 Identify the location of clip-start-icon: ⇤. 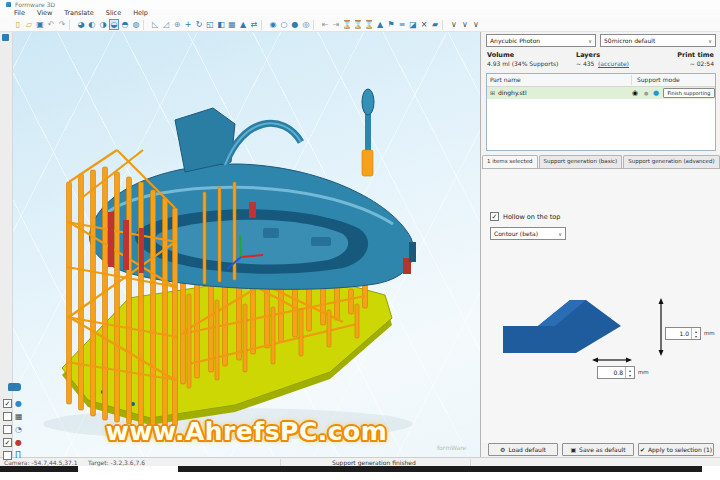
(325, 24).